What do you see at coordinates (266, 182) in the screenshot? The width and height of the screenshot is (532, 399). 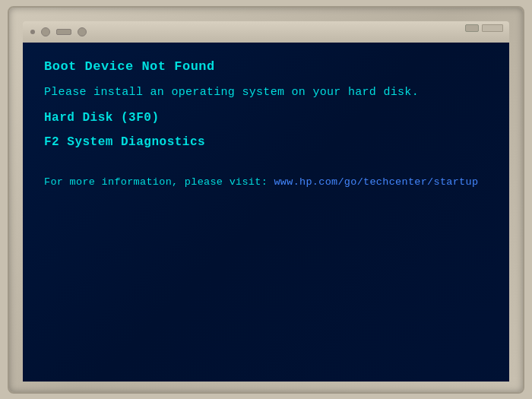 I see `info-line: For more information, please visit: www.…` at bounding box center [266, 182].